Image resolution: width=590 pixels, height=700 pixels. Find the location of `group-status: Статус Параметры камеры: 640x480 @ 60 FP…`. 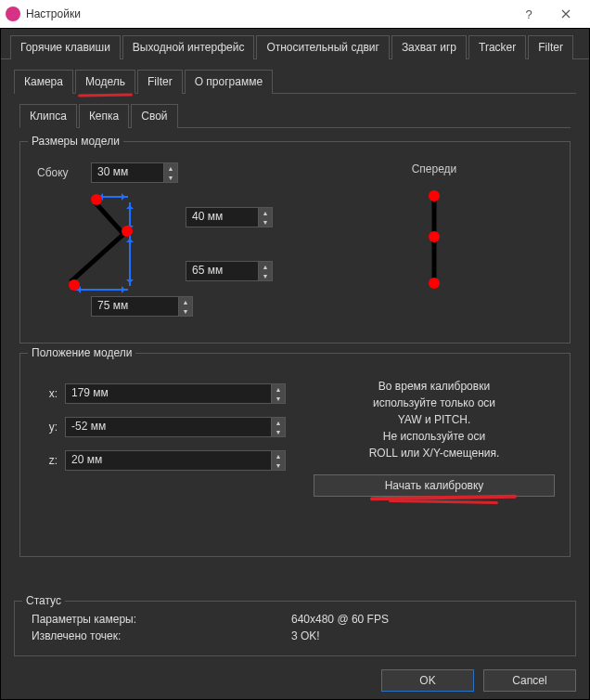

group-status: Статус Параметры камеры: 640x480 @ 60 FP… is located at coordinates (295, 629).